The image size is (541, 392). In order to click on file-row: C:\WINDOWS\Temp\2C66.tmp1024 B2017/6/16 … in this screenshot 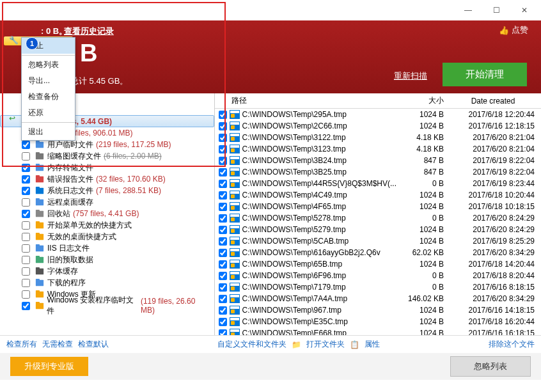, I will do `click(378, 126)`.